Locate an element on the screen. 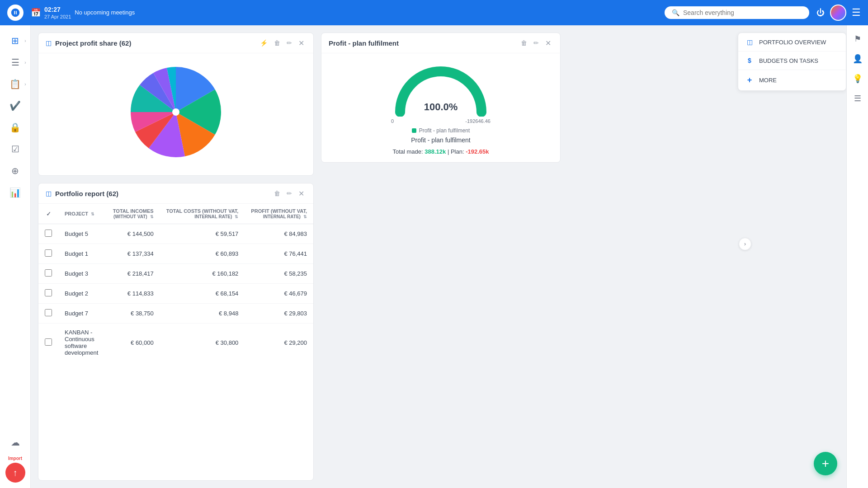 The height and width of the screenshot is (488, 868). search-icon: 🔍 is located at coordinates (675, 13).